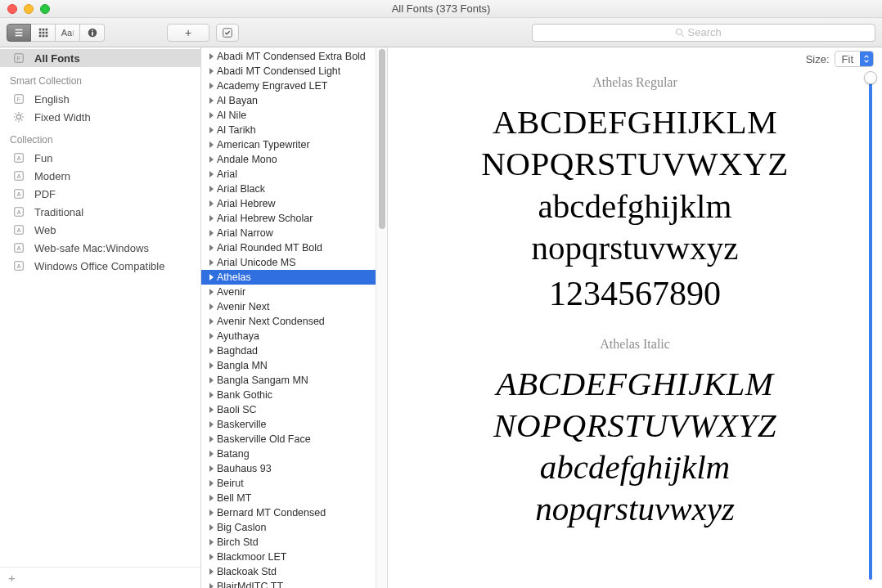 The height and width of the screenshot is (588, 882). I want to click on close-window-button, so click(12, 9).